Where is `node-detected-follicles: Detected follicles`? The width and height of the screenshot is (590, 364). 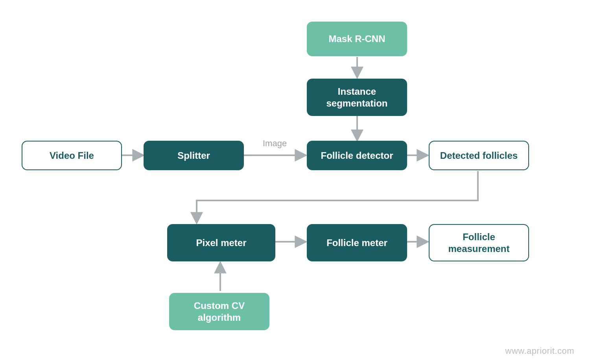
node-detected-follicles: Detected follicles is located at coordinates (479, 156).